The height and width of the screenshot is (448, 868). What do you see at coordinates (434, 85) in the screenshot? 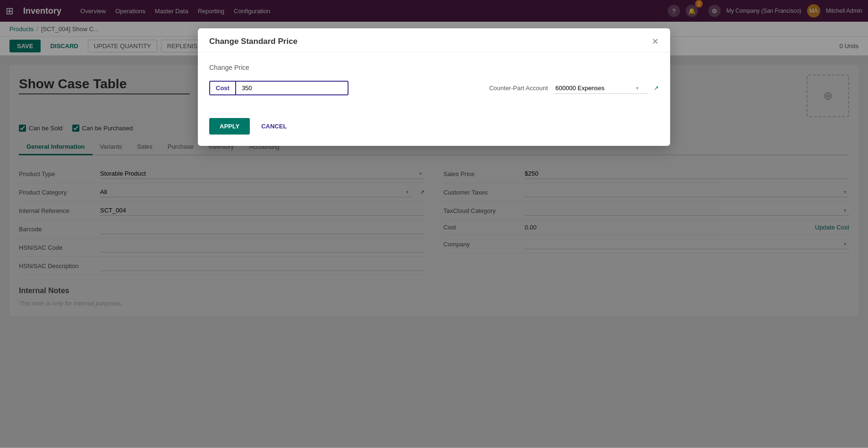
I see `modal-body: Change Price Cost Counter-Part Account 6…` at bounding box center [434, 85].